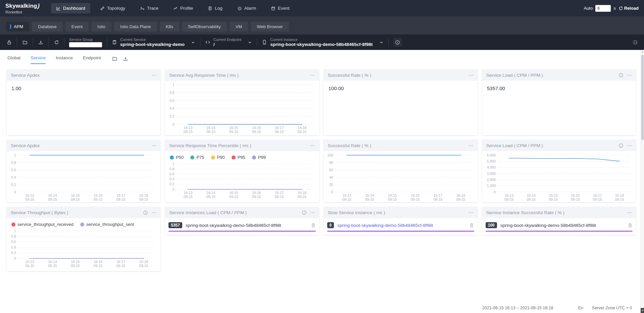  Describe the element at coordinates (64, 60) in the screenshot. I see `tab-instance: Instance` at that location.